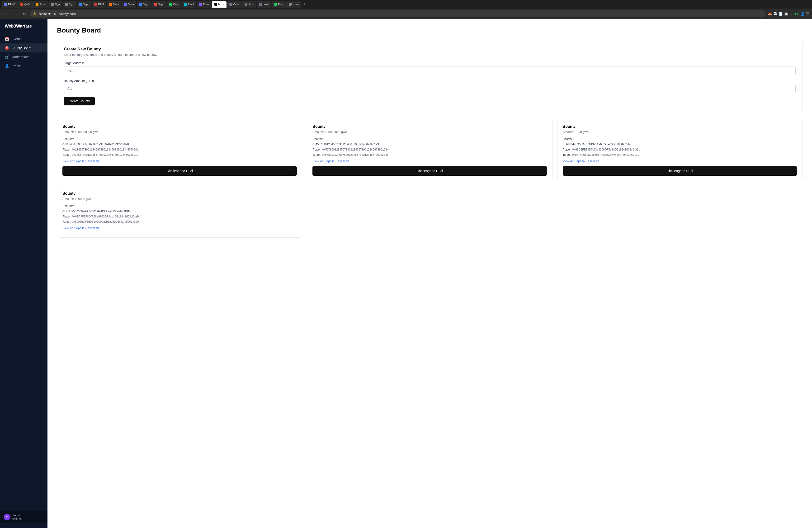 This screenshot has width=812, height=528. Describe the element at coordinates (680, 127) in the screenshot. I see `bounty-title-2: Bounty` at that location.